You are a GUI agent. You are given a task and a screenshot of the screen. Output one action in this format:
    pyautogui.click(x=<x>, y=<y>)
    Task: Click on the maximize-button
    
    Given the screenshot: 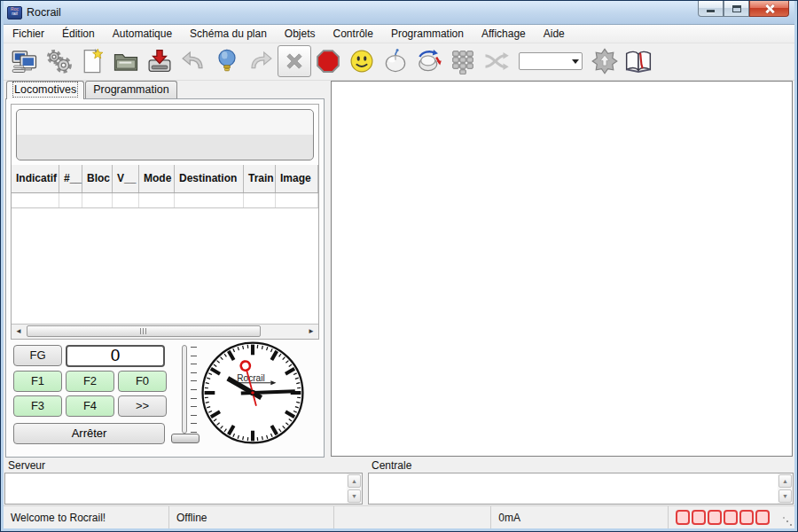 What is the action you would take?
    pyautogui.click(x=736, y=9)
    